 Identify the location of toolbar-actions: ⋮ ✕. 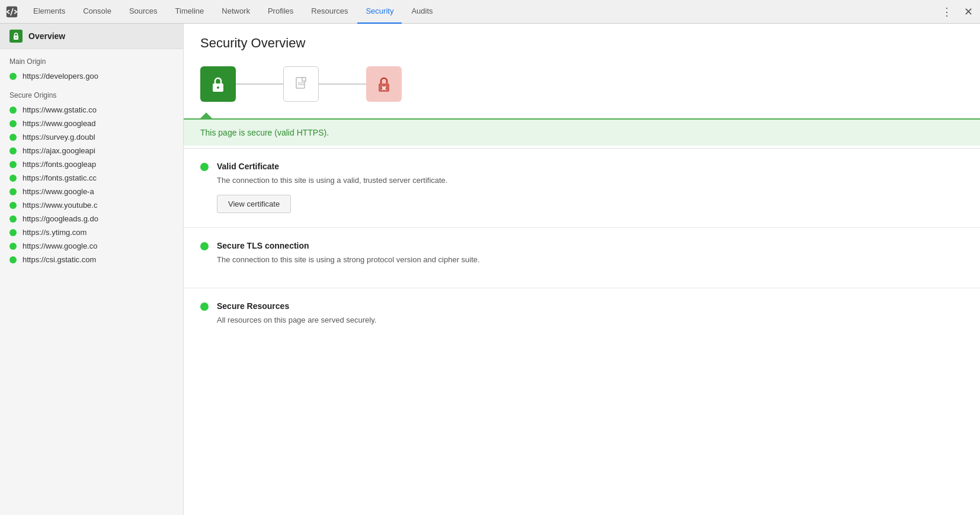
(957, 12).